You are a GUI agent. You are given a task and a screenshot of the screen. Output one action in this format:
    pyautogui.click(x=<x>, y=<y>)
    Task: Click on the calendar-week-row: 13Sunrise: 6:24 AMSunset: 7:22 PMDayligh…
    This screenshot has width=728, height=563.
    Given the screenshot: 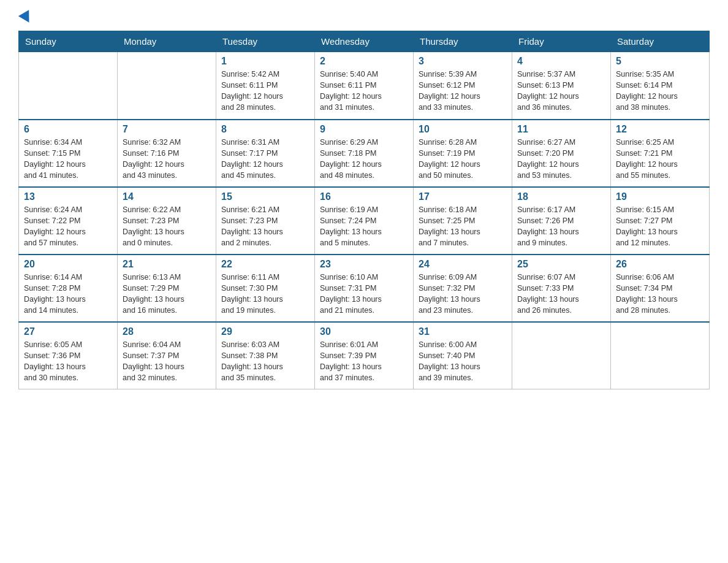 What is the action you would take?
    pyautogui.click(x=364, y=221)
    